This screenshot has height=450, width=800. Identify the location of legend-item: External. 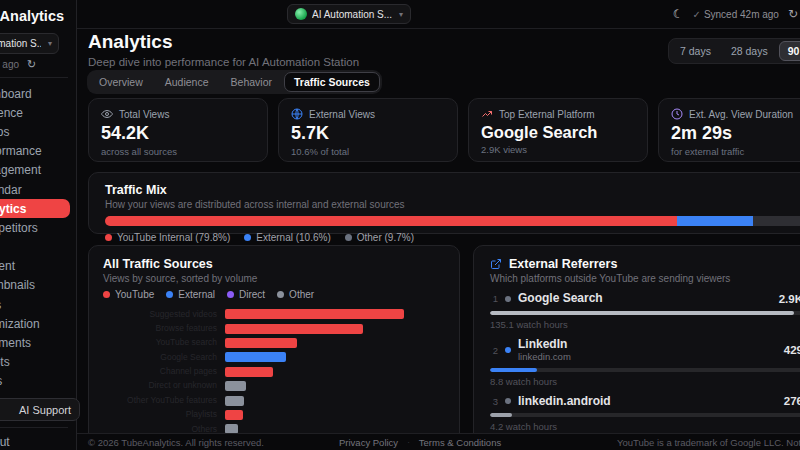
(190, 294).